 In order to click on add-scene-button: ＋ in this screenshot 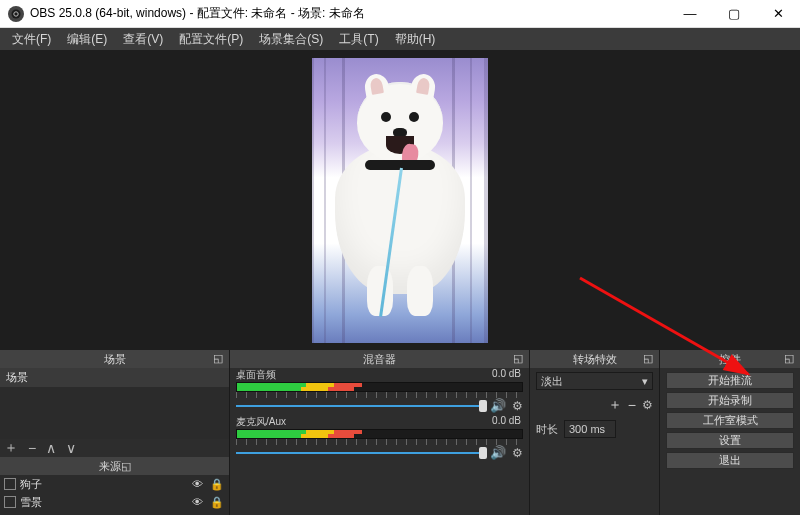, I will do `click(11, 448)`.